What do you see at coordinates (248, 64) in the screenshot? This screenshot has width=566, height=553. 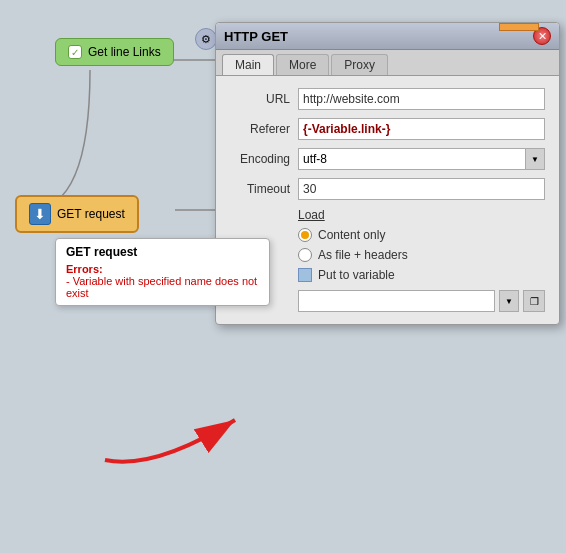 I see `tab-main: Main` at bounding box center [248, 64].